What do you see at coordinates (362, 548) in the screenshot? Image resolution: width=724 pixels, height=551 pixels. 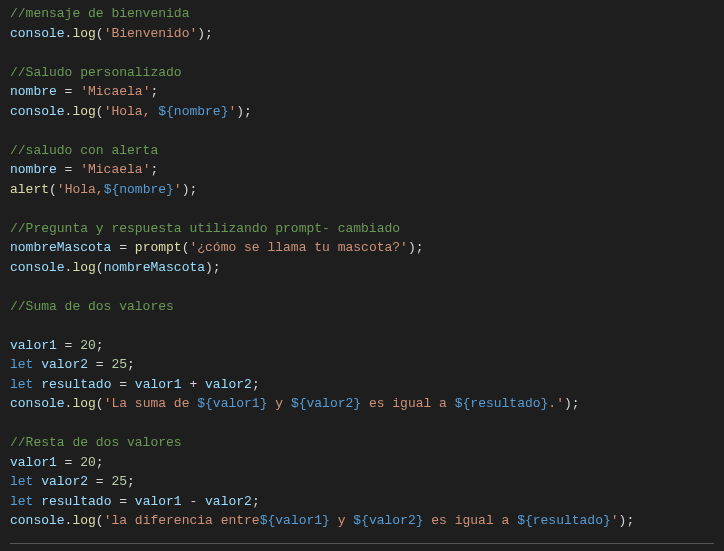 I see `cursor-line` at bounding box center [362, 548].